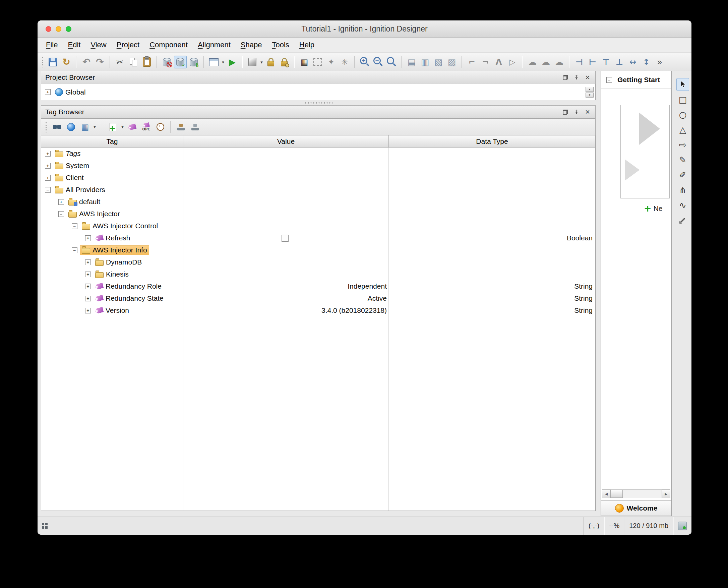 The height and width of the screenshot is (588, 728). Describe the element at coordinates (74, 45) in the screenshot. I see `menu-edit: Edit` at that location.